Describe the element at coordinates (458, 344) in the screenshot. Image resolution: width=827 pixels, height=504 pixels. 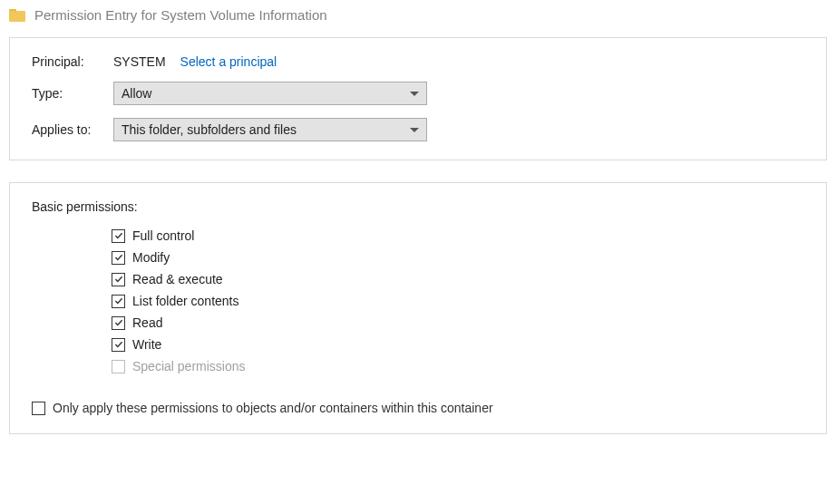
I see `permission-item: Write` at that location.